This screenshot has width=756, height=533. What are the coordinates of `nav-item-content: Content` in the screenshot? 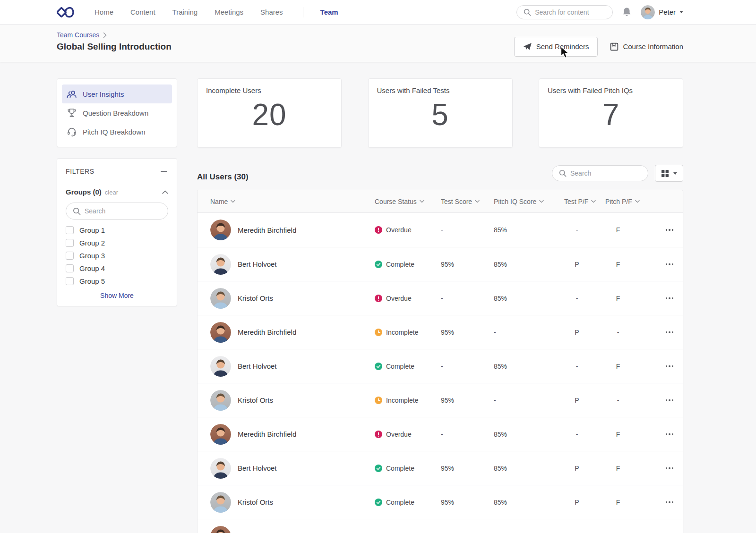 It's located at (143, 12).